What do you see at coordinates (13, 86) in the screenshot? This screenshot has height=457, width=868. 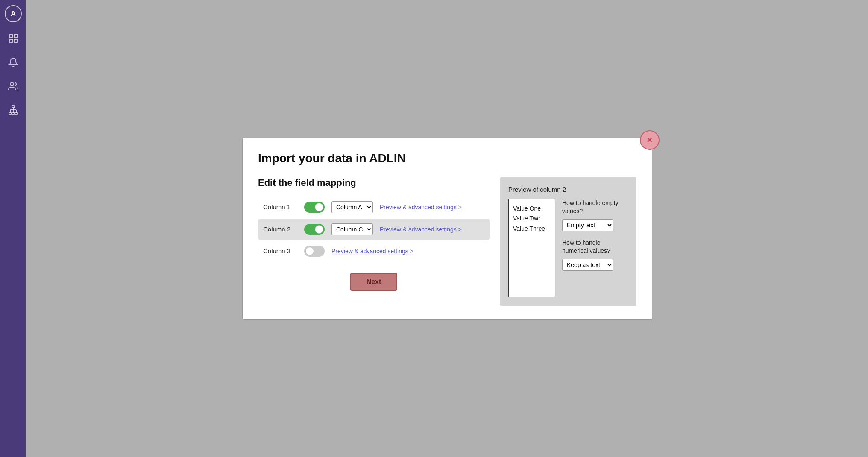 I see `sidebar-item-users` at bounding box center [13, 86].